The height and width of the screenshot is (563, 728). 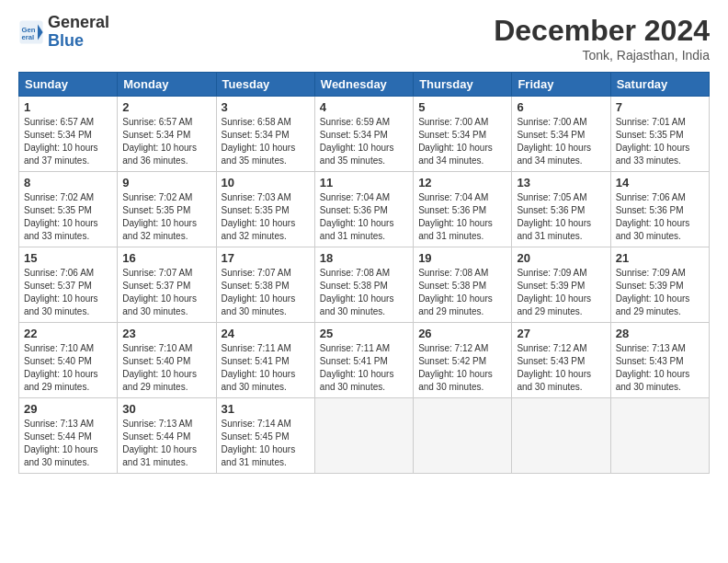 What do you see at coordinates (68, 258) in the screenshot?
I see `day-number: 15` at bounding box center [68, 258].